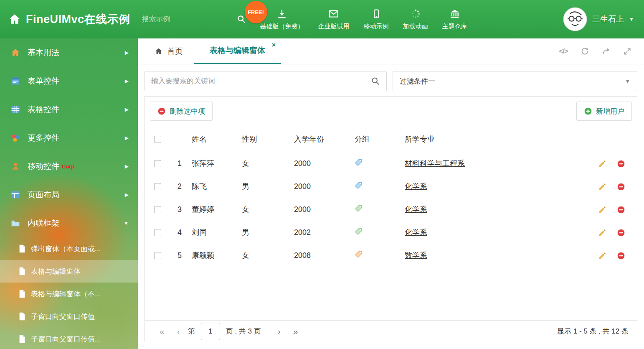  Describe the element at coordinates (627, 51) in the screenshot. I see `expand-icon` at that location.